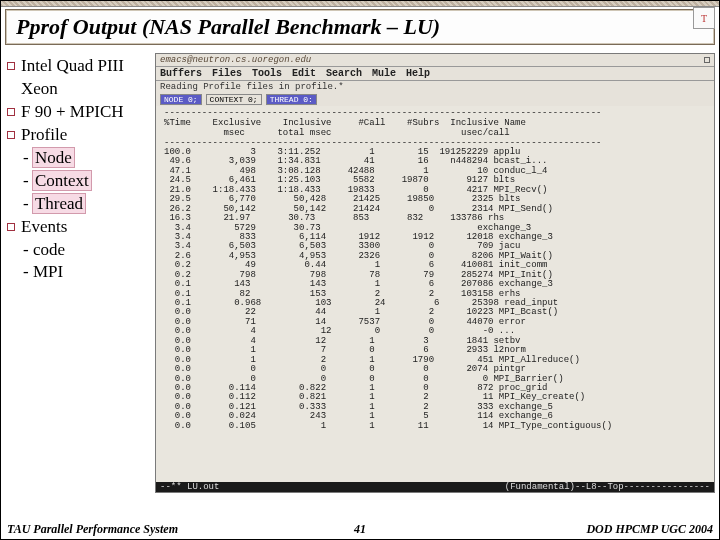 The width and height of the screenshot is (720, 540). What do you see at coordinates (49, 250) in the screenshot?
I see `code-label: code` at bounding box center [49, 250].